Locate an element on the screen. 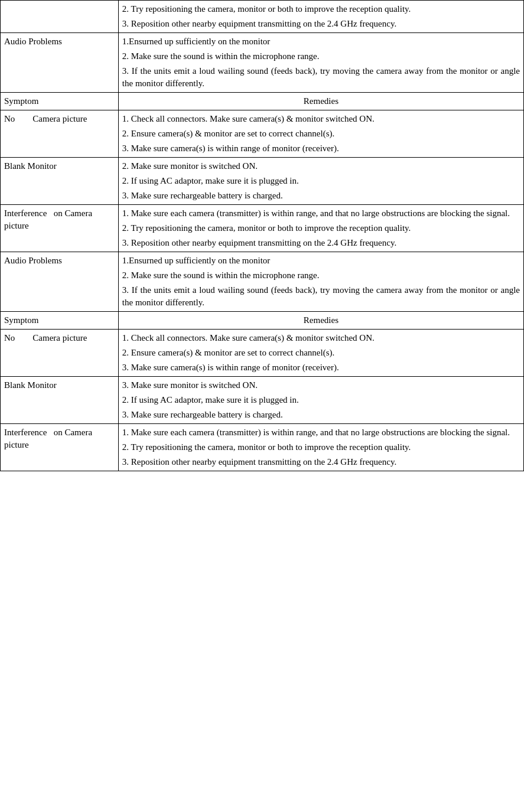  remedy-text: 3. Make sure monitor is switched ON. is located at coordinates (321, 385).